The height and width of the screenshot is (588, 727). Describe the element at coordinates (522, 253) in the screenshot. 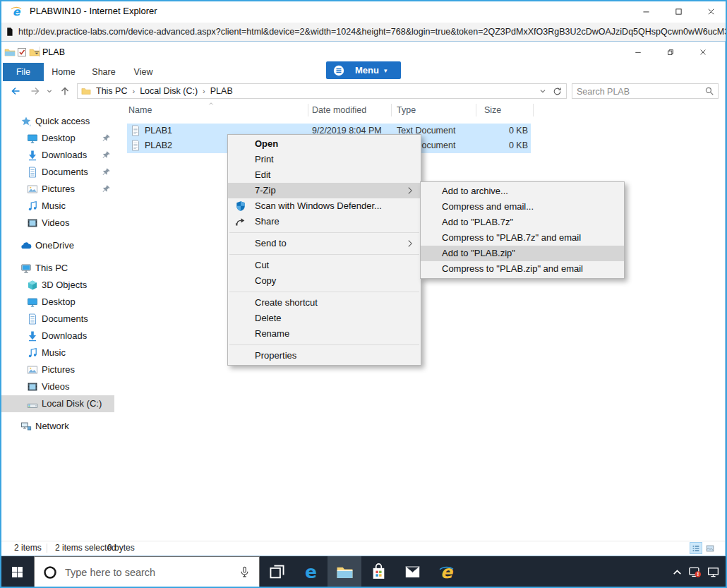

I see `submenu-item-add-to-plab-zip-: Add to "PLAB.zip"` at that location.